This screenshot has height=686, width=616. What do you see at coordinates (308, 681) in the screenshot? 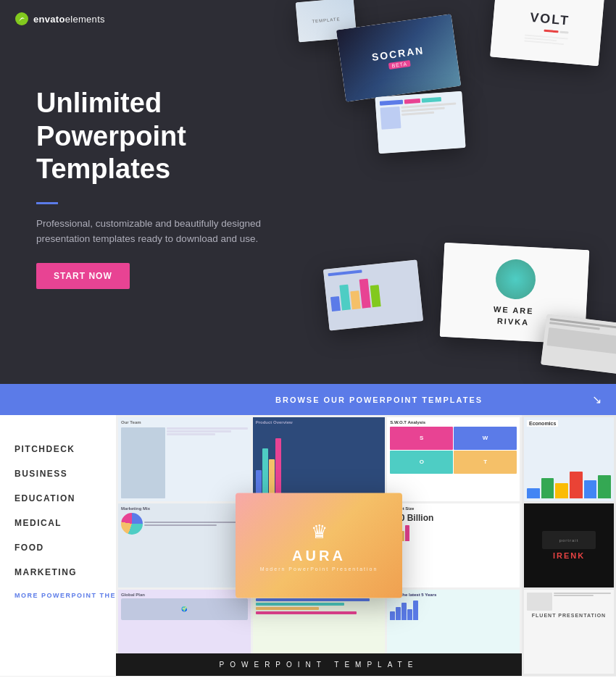
I see `view-more-bar: VIEW MORE →` at bounding box center [308, 681].